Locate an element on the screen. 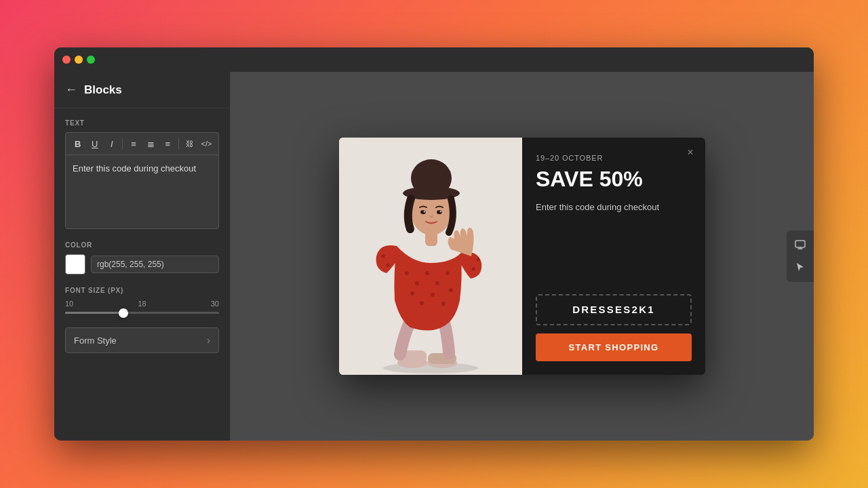 This screenshot has width=868, height=488. font-size-labels: 10 18 30 is located at coordinates (142, 304).